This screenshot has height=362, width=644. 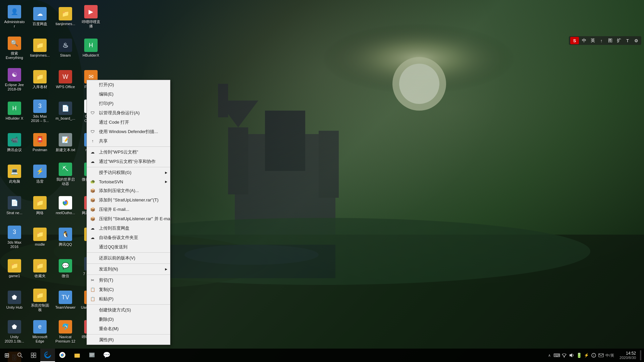 What do you see at coordinates (128, 228) in the screenshot?
I see `ctx-item-upload-baidu: ☁上传到百度网盘` at bounding box center [128, 228].